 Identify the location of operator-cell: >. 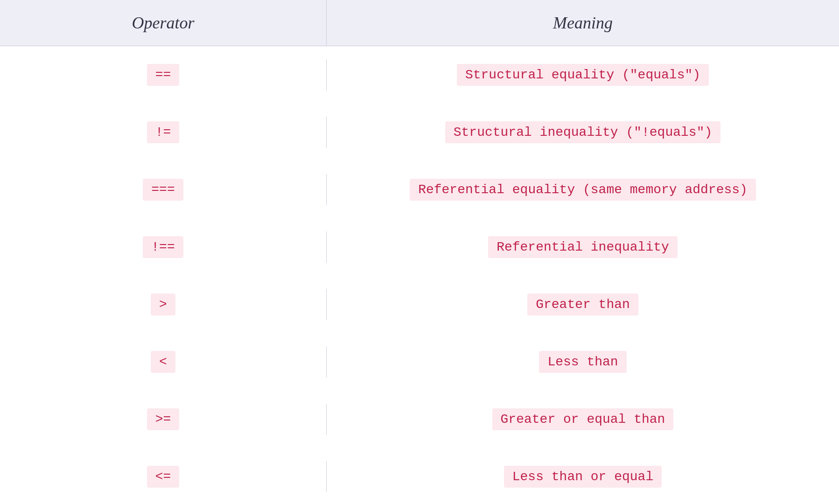
(163, 304).